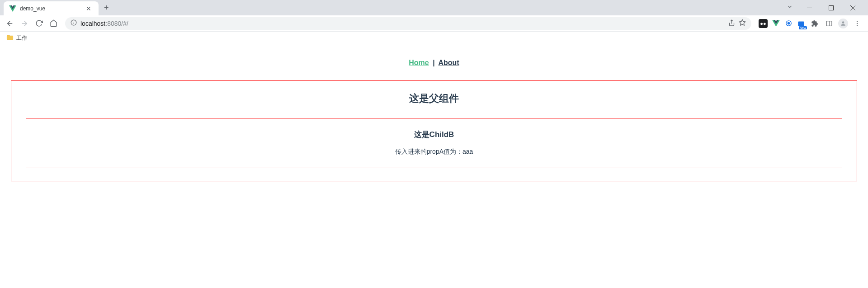 The height and width of the screenshot is (288, 868). Describe the element at coordinates (815, 24) in the screenshot. I see `extensions-puzzle-icon` at that location.